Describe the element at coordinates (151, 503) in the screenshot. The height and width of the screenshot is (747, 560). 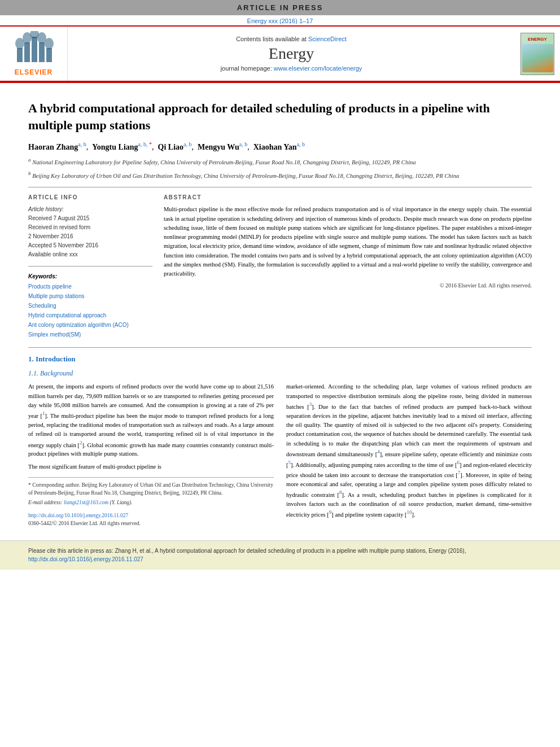
I see `footnote-area: * Corresponding author. Beijing Key Labo…` at that location.